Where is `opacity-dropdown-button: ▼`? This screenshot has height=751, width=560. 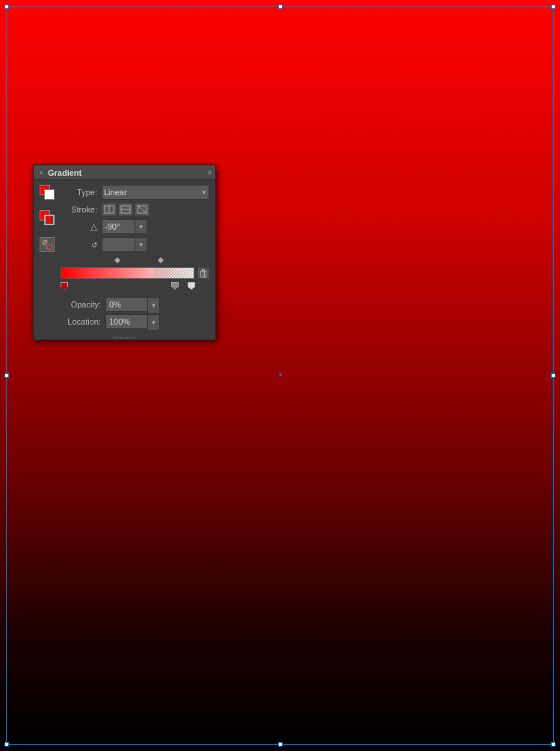
opacity-dropdown-button: ▼ is located at coordinates (153, 305).